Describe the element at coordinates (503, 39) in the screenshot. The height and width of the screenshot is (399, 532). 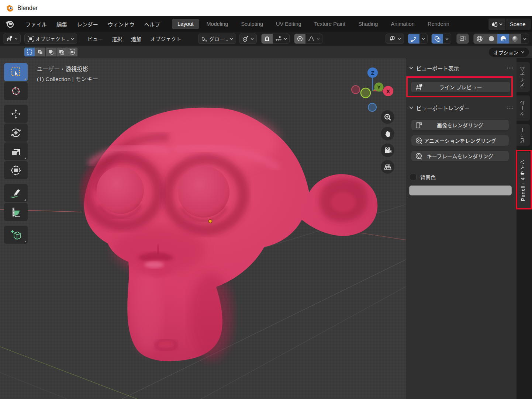
I see `material-sphere-icon` at that location.